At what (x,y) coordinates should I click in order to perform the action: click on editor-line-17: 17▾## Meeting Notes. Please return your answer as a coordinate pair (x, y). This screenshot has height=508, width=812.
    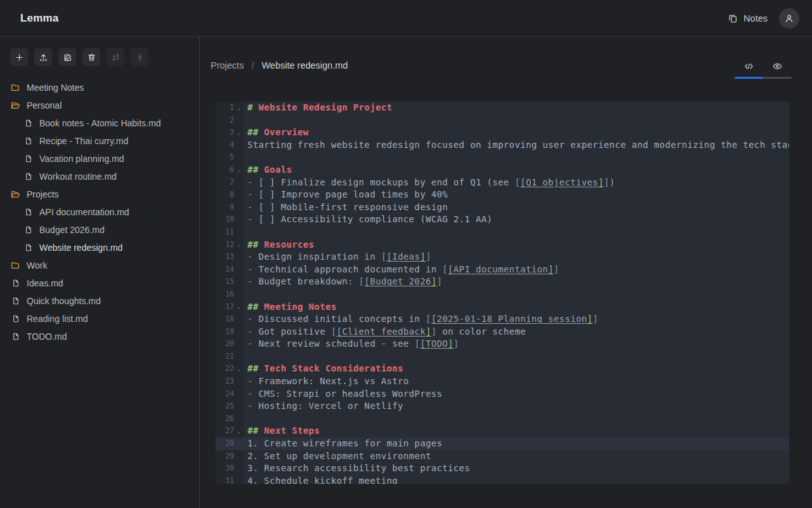
    Looking at the image, I should click on (502, 307).